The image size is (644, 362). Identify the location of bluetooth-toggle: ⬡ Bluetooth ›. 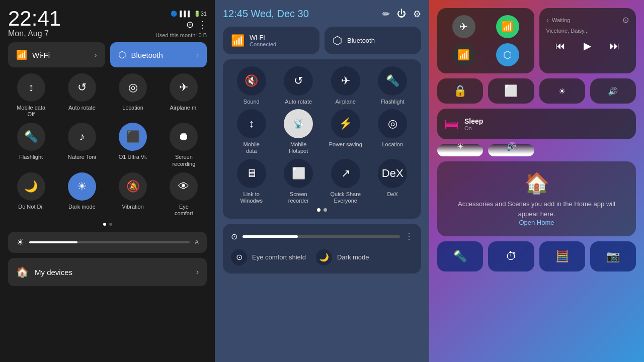
(159, 55).